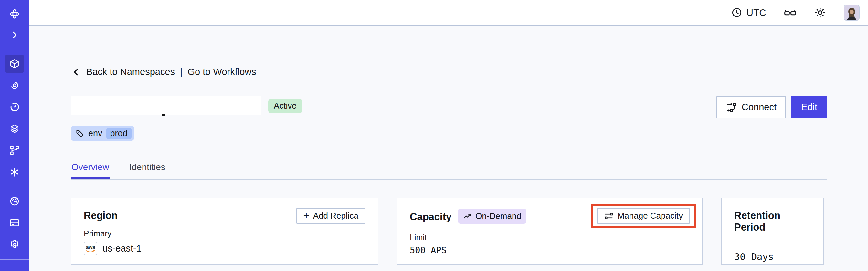  What do you see at coordinates (644, 216) in the screenshot?
I see `manage-capacity-button: Manage Capacity` at bounding box center [644, 216].